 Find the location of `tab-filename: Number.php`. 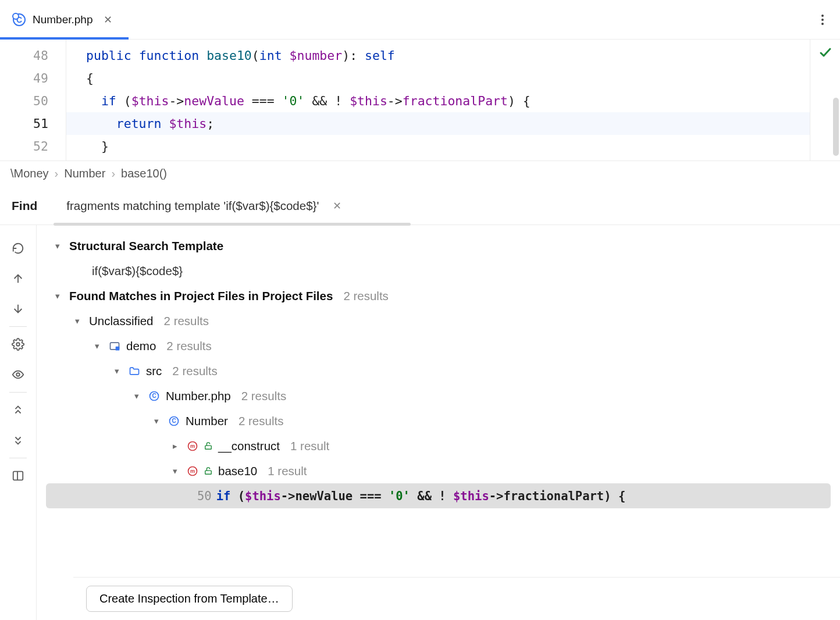

tab-filename: Number.php is located at coordinates (63, 20).